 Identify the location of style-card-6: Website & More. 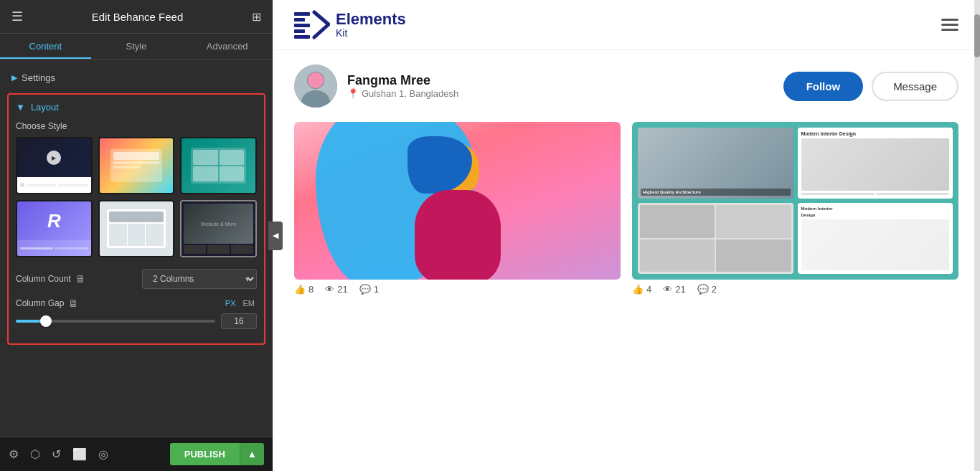
(218, 229).